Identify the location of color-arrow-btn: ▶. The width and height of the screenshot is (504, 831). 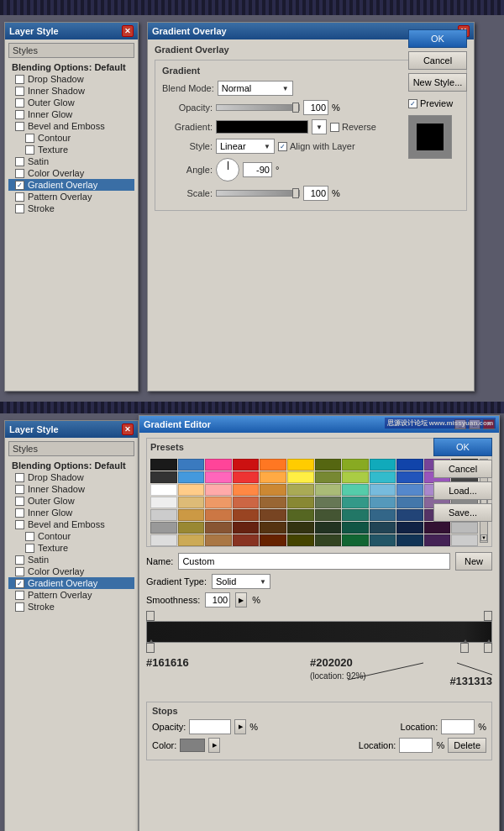
(214, 745).